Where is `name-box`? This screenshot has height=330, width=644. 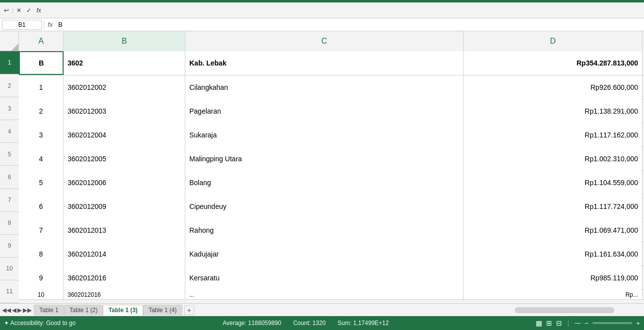
name-box is located at coordinates (22, 25).